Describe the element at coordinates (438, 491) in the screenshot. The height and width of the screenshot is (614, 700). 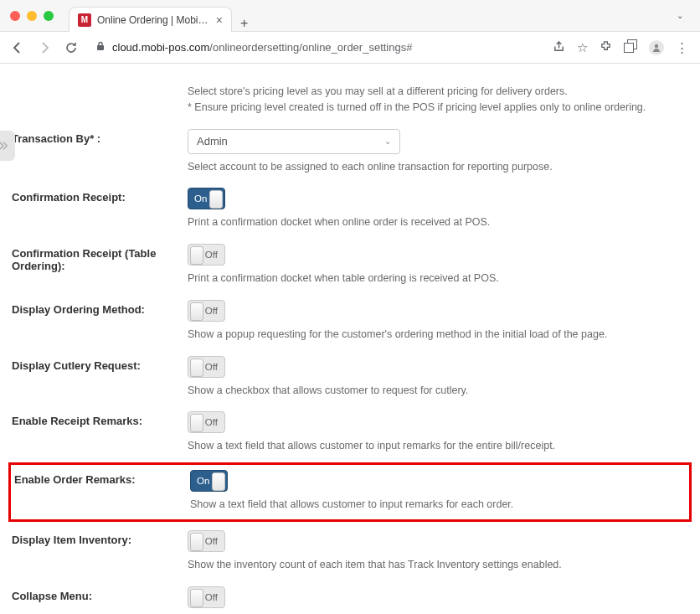
I see `control-col: OnShow a text field that allows customer…` at that location.